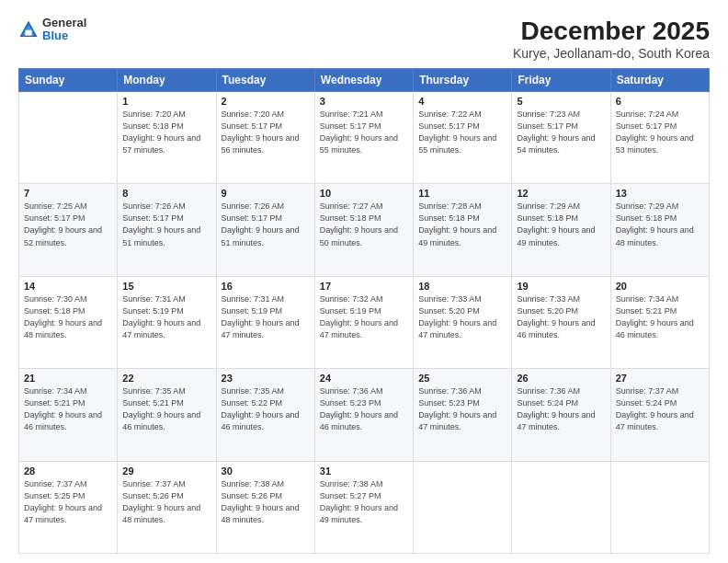  Describe the element at coordinates (660, 132) in the screenshot. I see `day-info: Sunrise: 7:24 AMSunset: 5:17 PMDaylight:…` at that location.